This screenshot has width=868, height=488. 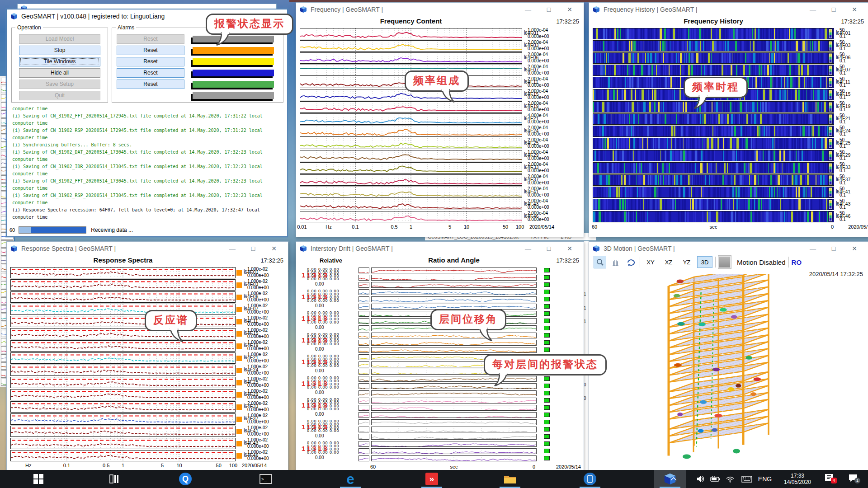 I want to click on toolbar-divider, so click(x=640, y=262).